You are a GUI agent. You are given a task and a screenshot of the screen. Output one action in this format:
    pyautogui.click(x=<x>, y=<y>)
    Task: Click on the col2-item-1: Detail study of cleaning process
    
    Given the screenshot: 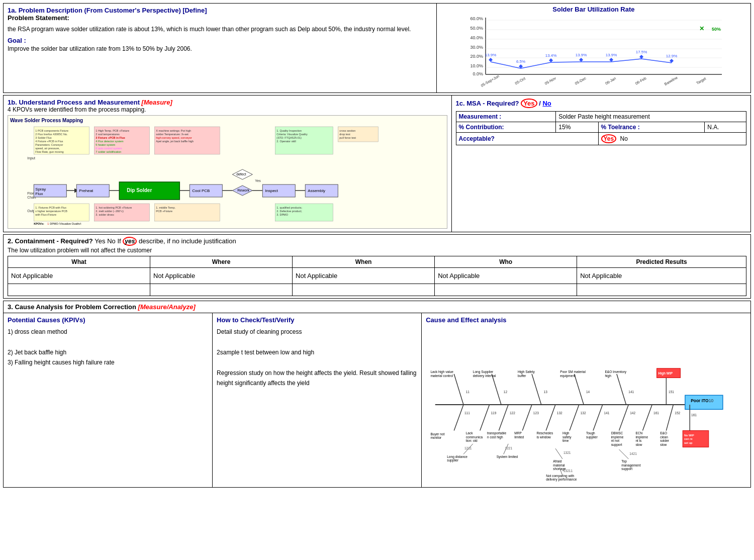 What is the action you would take?
    pyautogui.click(x=317, y=332)
    